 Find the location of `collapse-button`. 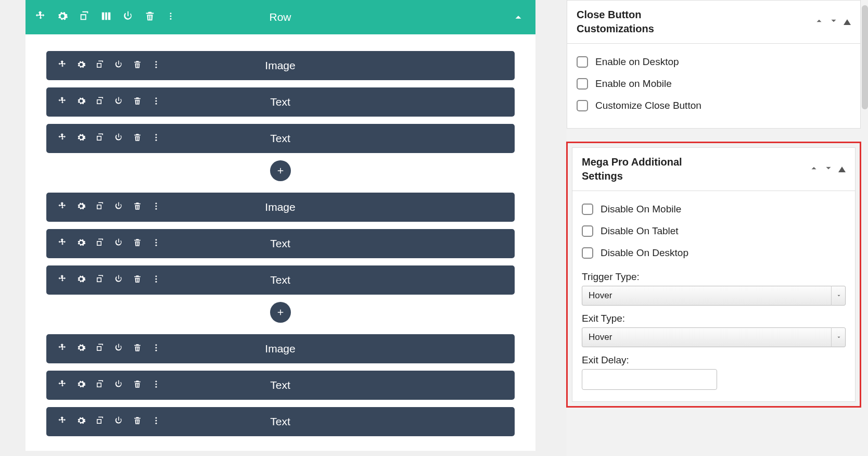

collapse-button is located at coordinates (518, 17).